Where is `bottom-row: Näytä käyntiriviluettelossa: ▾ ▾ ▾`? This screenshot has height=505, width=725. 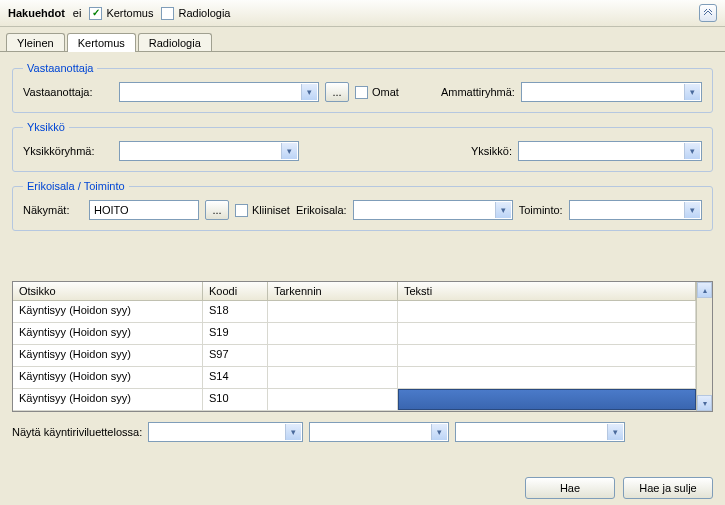 bottom-row: Näytä käyntiriviluettelossa: ▾ ▾ ▾ is located at coordinates (362, 432).